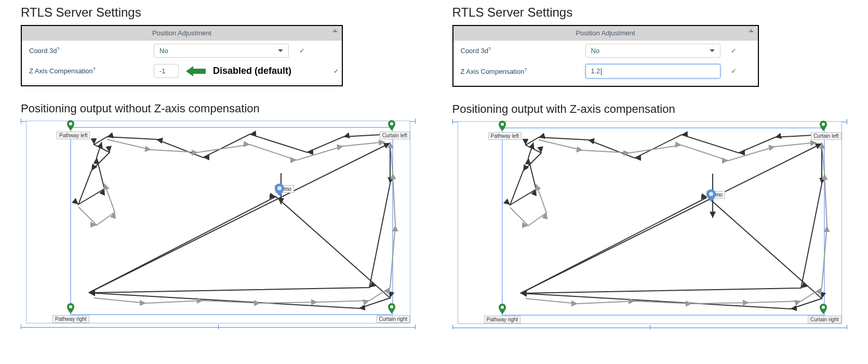 This screenshot has width=868, height=364. Describe the element at coordinates (182, 73) in the screenshot. I see `row-zaxis: Z Axis Compensation? Disabled (default) …` at that location.